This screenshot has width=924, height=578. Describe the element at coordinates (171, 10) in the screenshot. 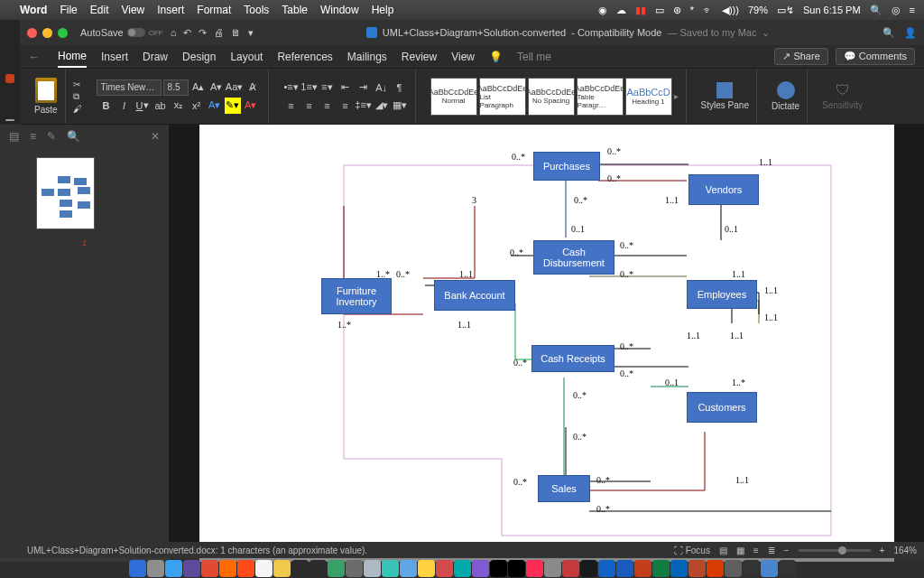

I see `menu-insert: Insert` at that location.